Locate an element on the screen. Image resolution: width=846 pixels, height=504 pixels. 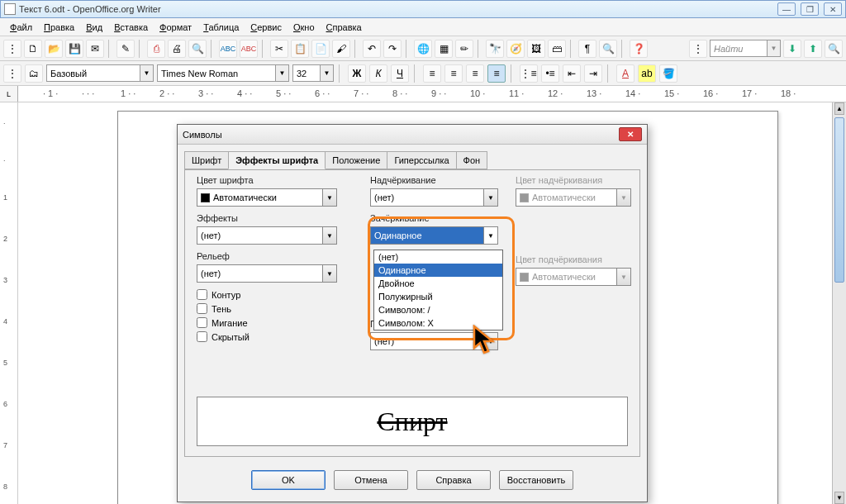
underline-button: Ч is located at coordinates (400, 74).